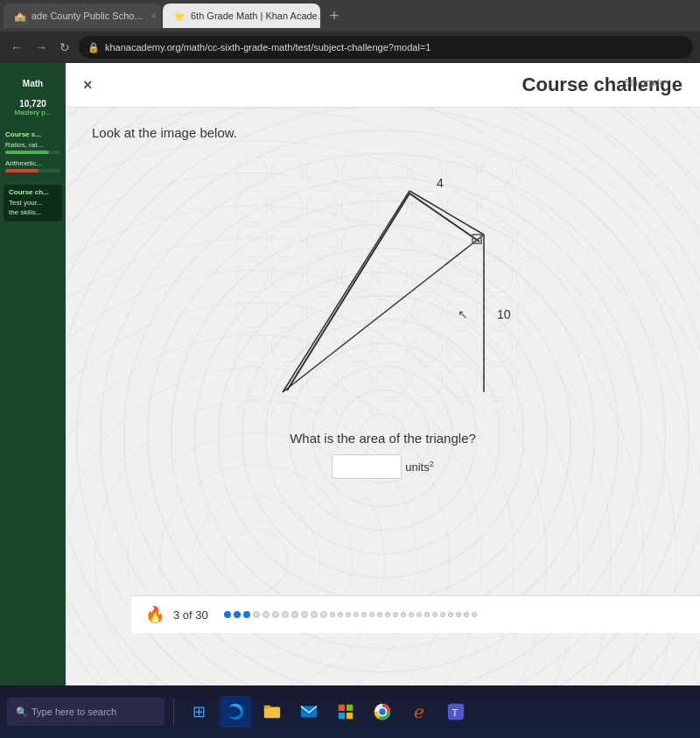  What do you see at coordinates (382, 712) in the screenshot?
I see `chrome-icon` at bounding box center [382, 712].